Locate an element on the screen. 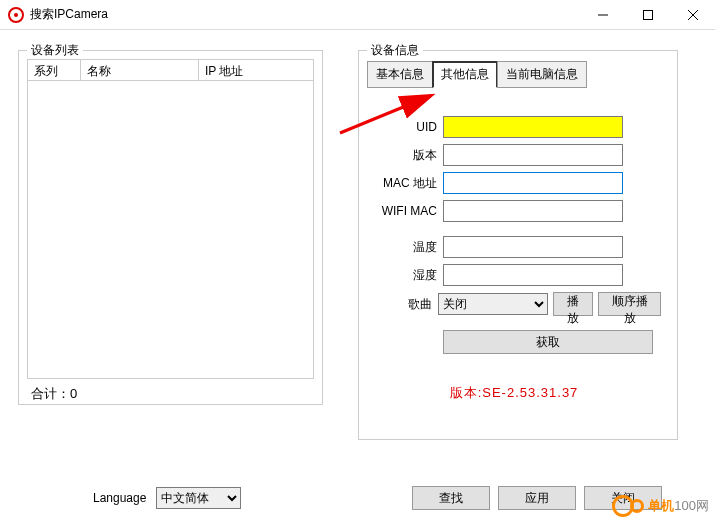 The width and height of the screenshot is (715, 528). humid-input is located at coordinates (533, 275).